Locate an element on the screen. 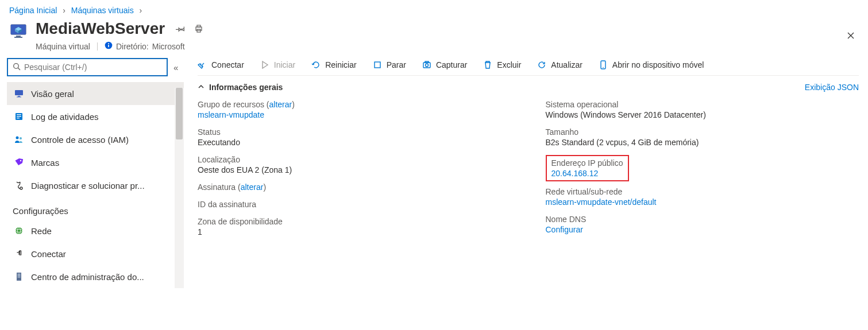 The width and height of the screenshot is (868, 330). search-icon is located at coordinates (17, 68).